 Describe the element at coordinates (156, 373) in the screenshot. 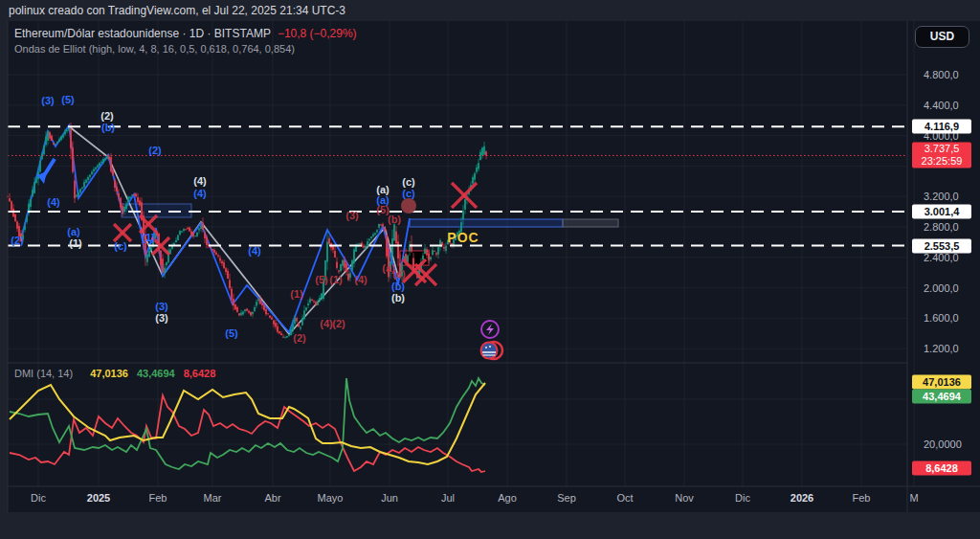

I see `dmi-legend-value: 43,4694` at that location.